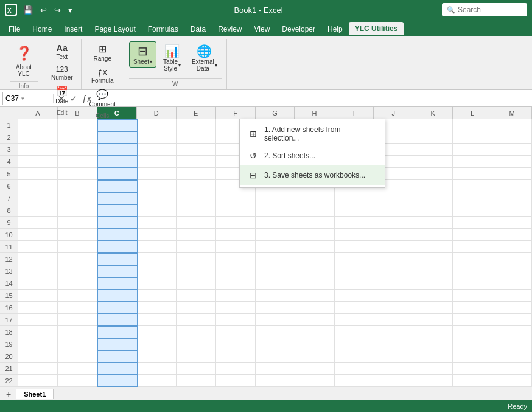 Image resolution: width=532 pixels, height=413 pixels. What do you see at coordinates (433, 125) in the screenshot?
I see `cell-k1` at bounding box center [433, 125].